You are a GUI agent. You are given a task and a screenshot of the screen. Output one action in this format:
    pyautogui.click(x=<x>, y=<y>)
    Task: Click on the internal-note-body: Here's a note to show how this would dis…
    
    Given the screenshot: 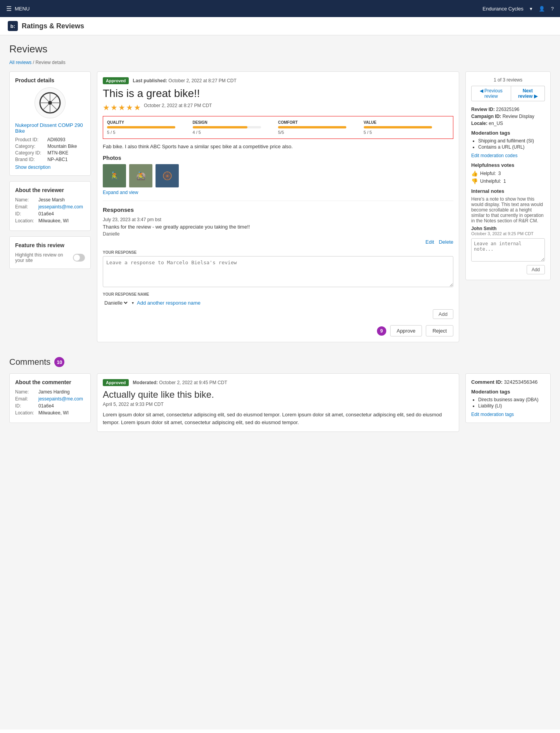 What is the action you would take?
    pyautogui.click(x=508, y=210)
    